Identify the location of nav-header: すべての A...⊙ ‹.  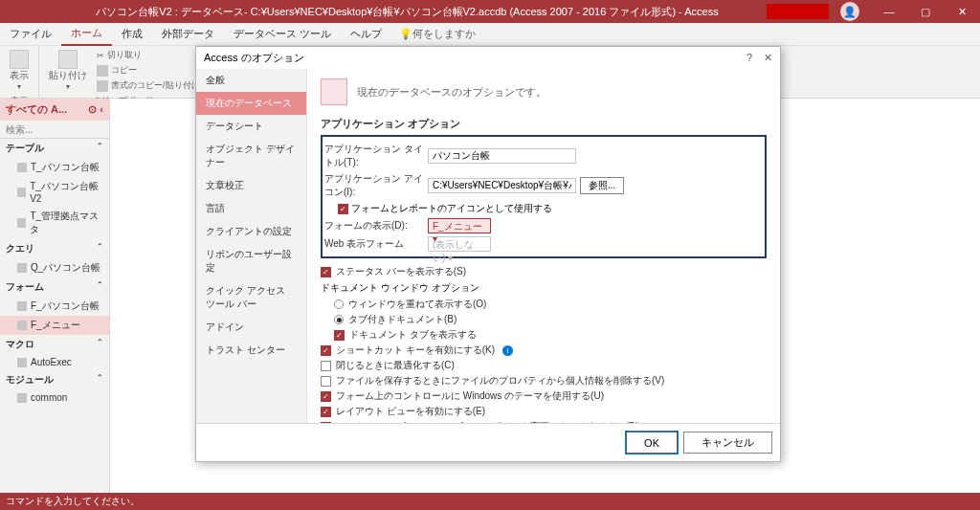
(55, 109).